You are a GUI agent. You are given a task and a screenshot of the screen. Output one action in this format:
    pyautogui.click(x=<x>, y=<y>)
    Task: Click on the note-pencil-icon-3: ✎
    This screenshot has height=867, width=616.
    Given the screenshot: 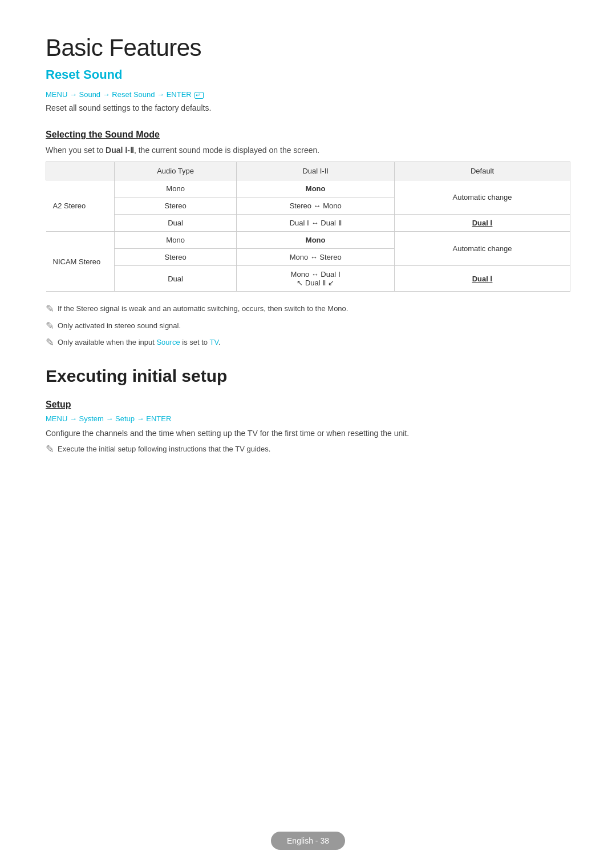 What is the action you would take?
    pyautogui.click(x=50, y=343)
    